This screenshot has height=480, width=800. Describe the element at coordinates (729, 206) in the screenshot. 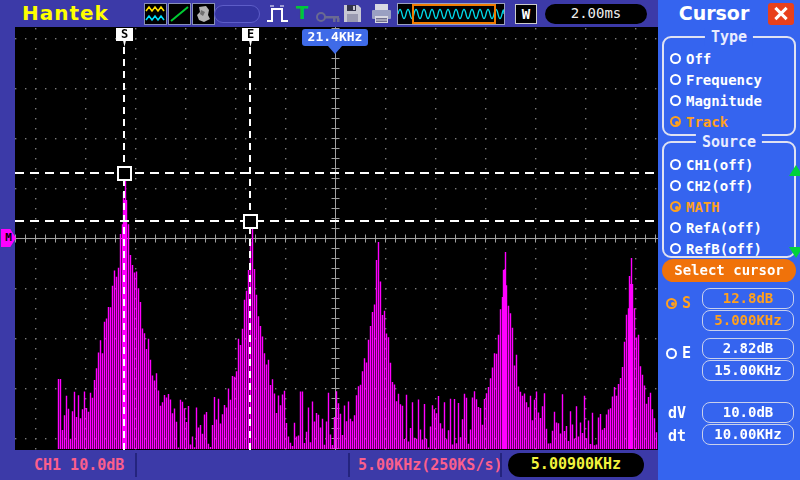

I see `source-option-math: MATH` at that location.